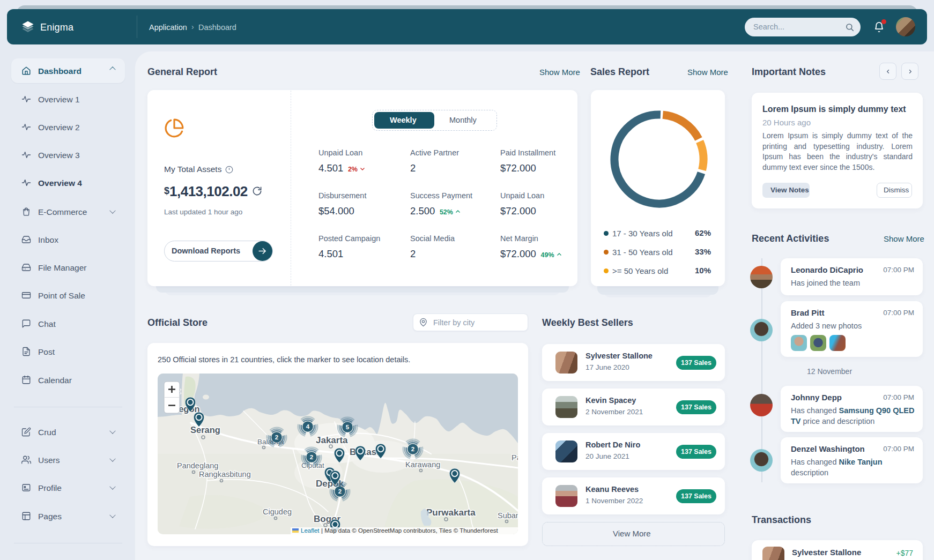 Image resolution: width=934 pixels, height=560 pixels. Describe the element at coordinates (277, 512) in the screenshot. I see `svg-text: Cigudeg` at that location.